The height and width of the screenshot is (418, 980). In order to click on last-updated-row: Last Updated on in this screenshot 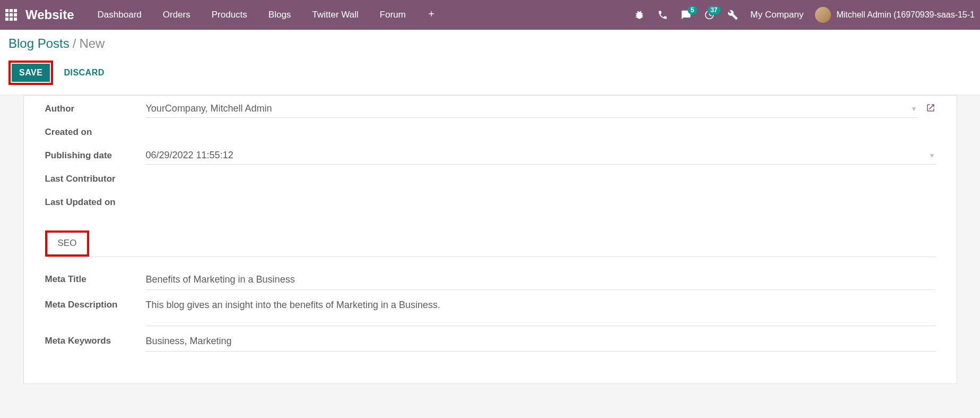, I will do `click(490, 201)`.